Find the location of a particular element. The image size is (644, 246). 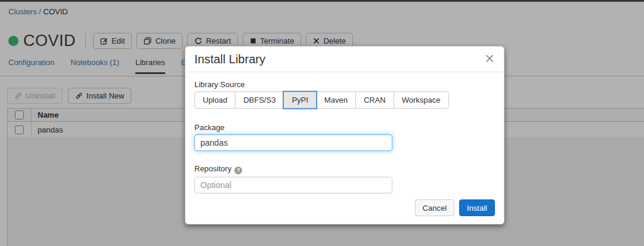

modal-header: Install Library is located at coordinates (345, 60).